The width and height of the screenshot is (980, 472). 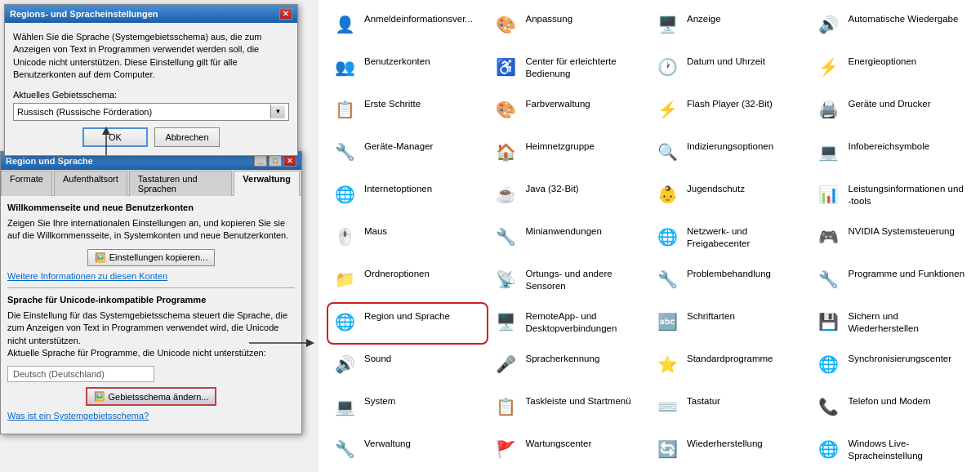 What do you see at coordinates (667, 407) in the screenshot?
I see `cp-item-icon-38: ⌨️` at bounding box center [667, 407].